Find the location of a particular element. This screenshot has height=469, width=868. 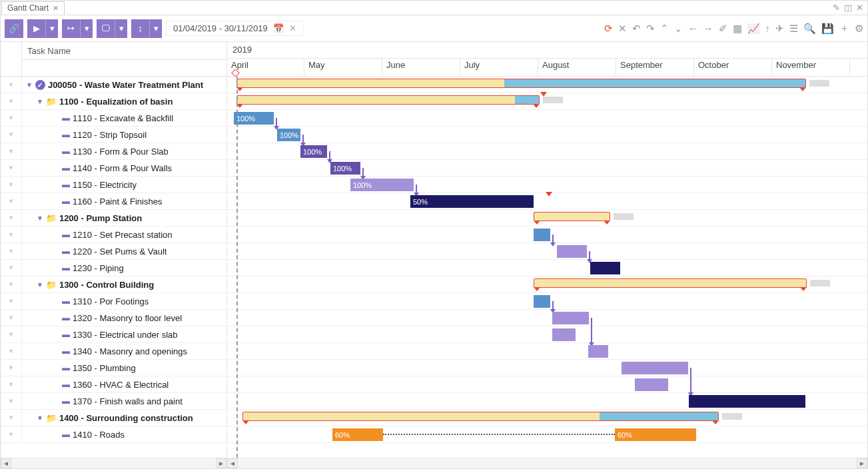

chart-icon: 📈 is located at coordinates (754, 29).